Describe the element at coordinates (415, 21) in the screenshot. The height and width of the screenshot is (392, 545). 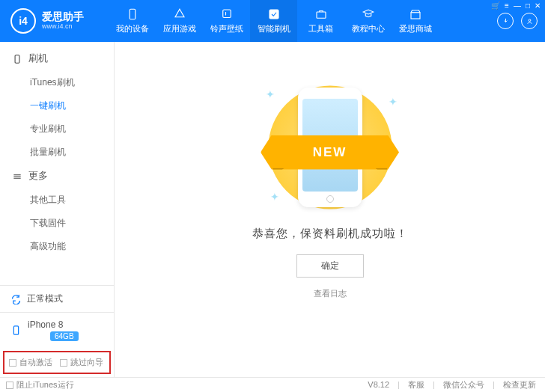
I see `nav-store: 爱思商城` at that location.